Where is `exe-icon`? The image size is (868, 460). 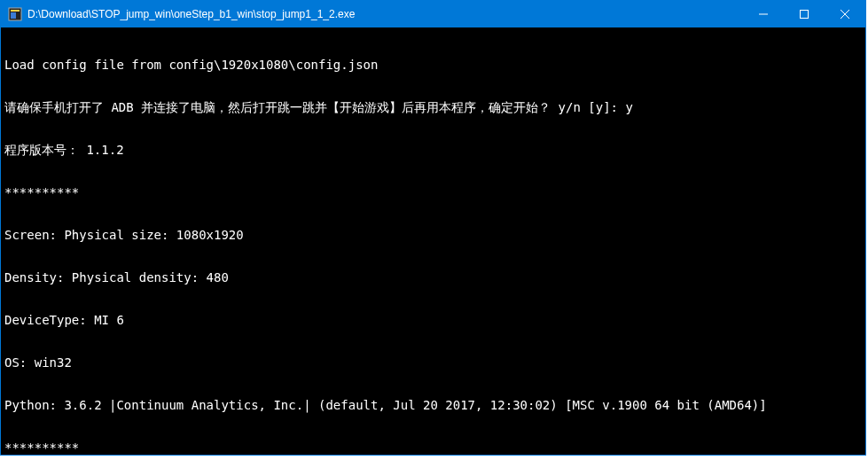 exe-icon is located at coordinates (15, 14).